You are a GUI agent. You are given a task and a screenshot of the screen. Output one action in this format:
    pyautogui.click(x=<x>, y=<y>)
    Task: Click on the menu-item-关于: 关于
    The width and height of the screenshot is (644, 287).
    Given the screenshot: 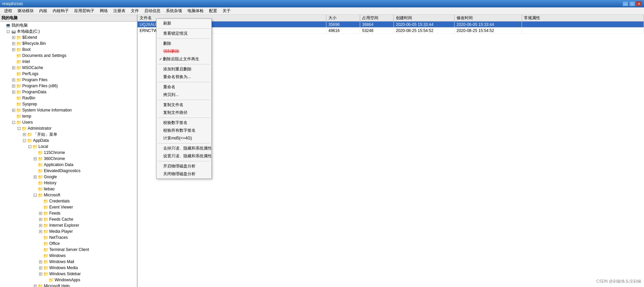 What is the action you would take?
    pyautogui.click(x=227, y=11)
    